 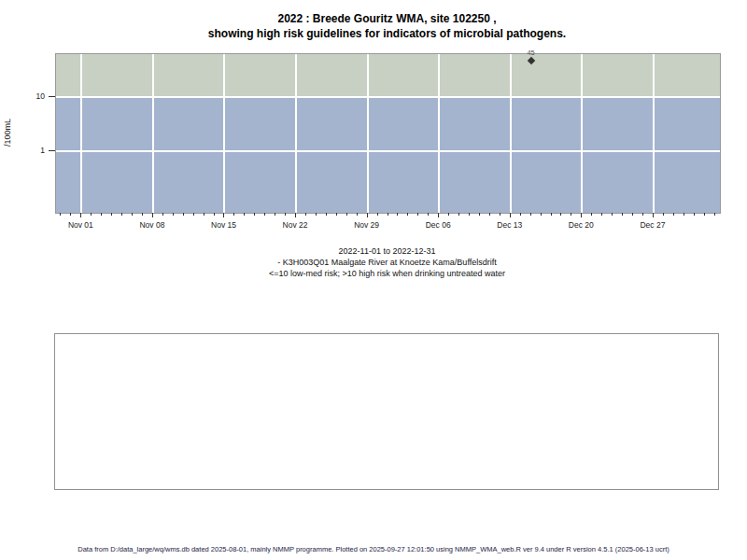 I want to click on y-axis: 101, so click(x=28, y=133).